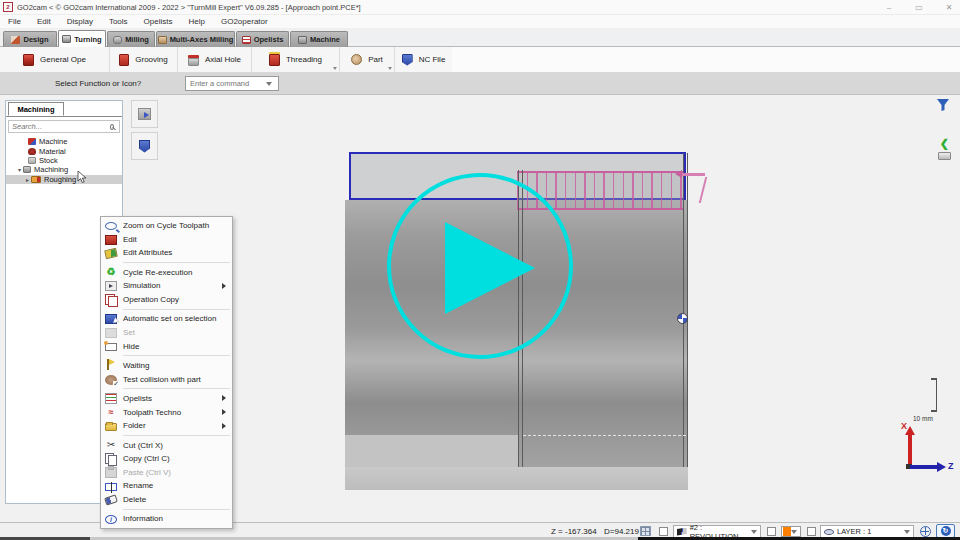  Describe the element at coordinates (335, 68) in the screenshot. I see `threading-dropdown-arrow-icon` at that location.